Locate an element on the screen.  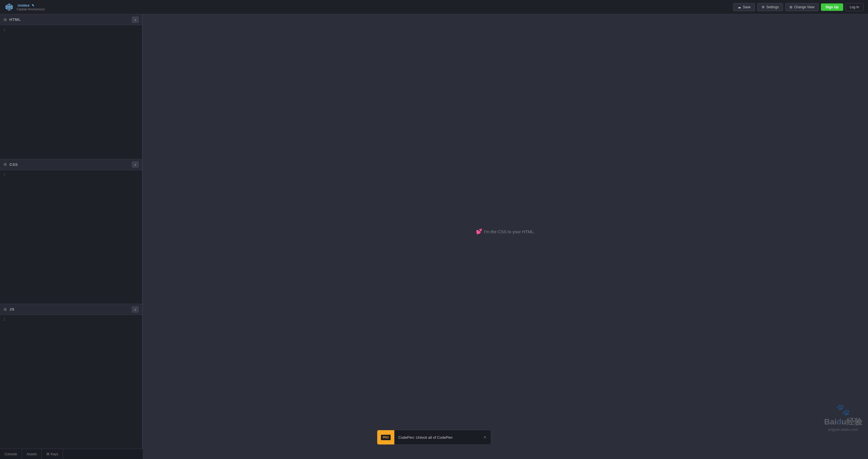
baidu-paw-icon: 🐾 is located at coordinates (843, 410).